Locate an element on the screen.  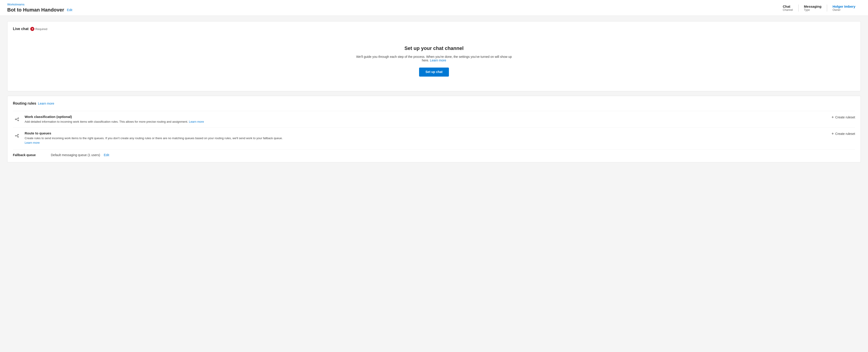
setup-learn-more-link: Learn more is located at coordinates (438, 60).